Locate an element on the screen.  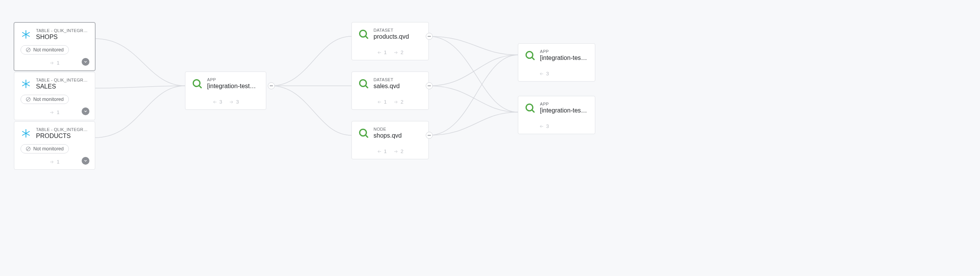
dataset-node-sales: DATASET sales.qvd 1 2 is located at coordinates (390, 90).